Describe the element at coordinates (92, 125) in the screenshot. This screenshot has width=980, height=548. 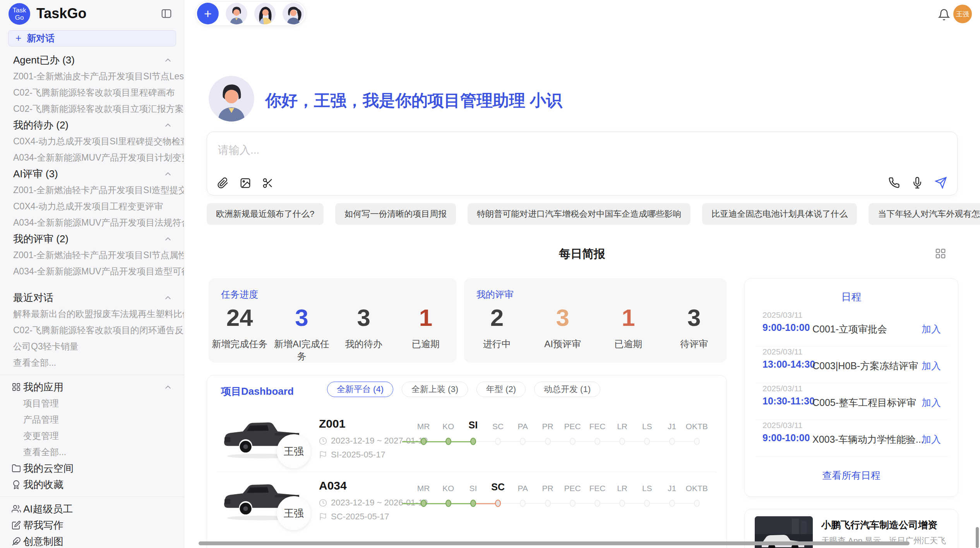
I see `section-my-todo: 我的待办 (2)` at that location.